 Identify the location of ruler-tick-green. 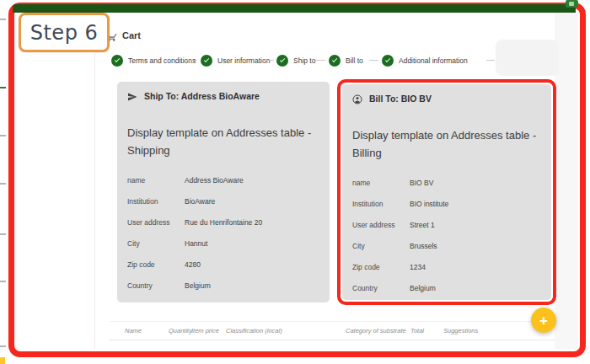
(3, 88).